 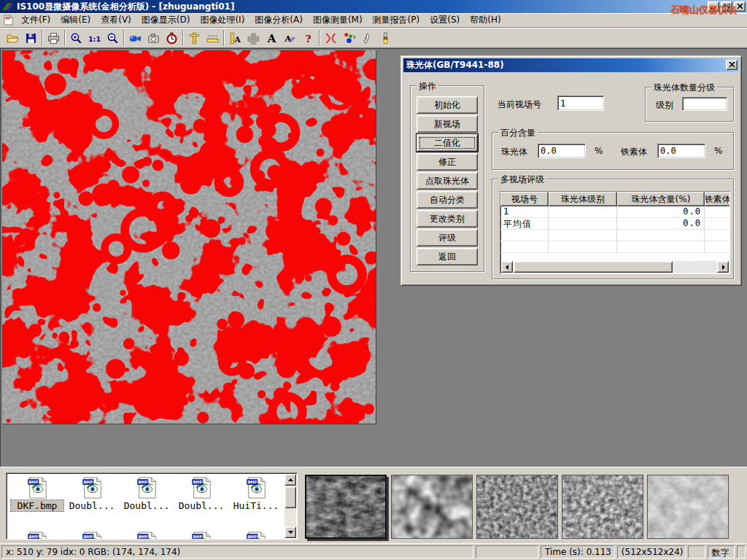 What do you see at coordinates (681, 151) in the screenshot?
I see `ferrite-percent-input` at bounding box center [681, 151].